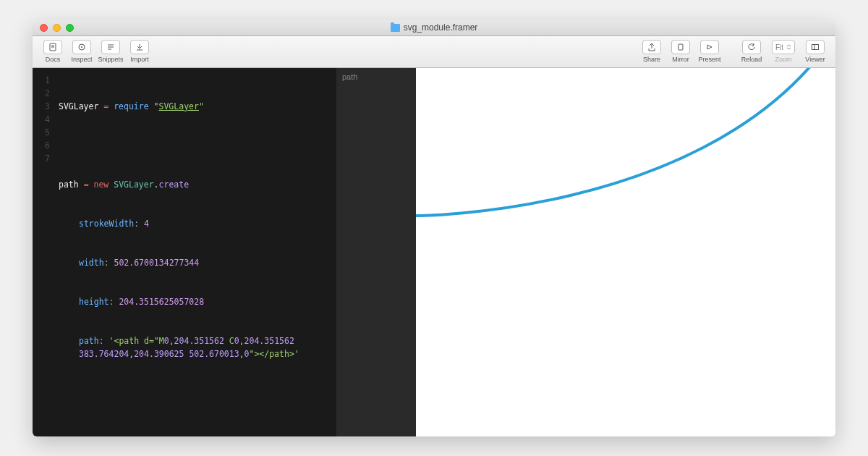  I want to click on zoom-label: Zoom, so click(783, 59).